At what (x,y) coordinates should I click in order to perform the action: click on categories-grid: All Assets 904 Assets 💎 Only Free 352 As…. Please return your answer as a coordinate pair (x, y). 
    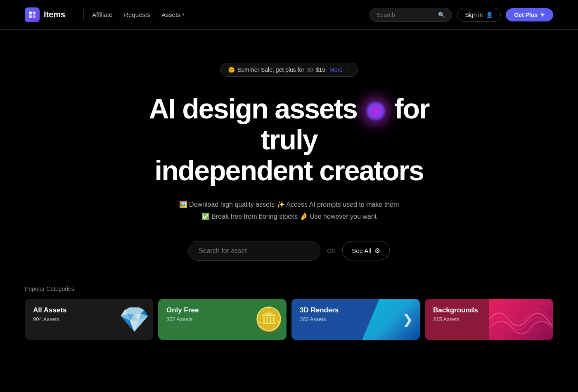
    Looking at the image, I should click on (289, 319).